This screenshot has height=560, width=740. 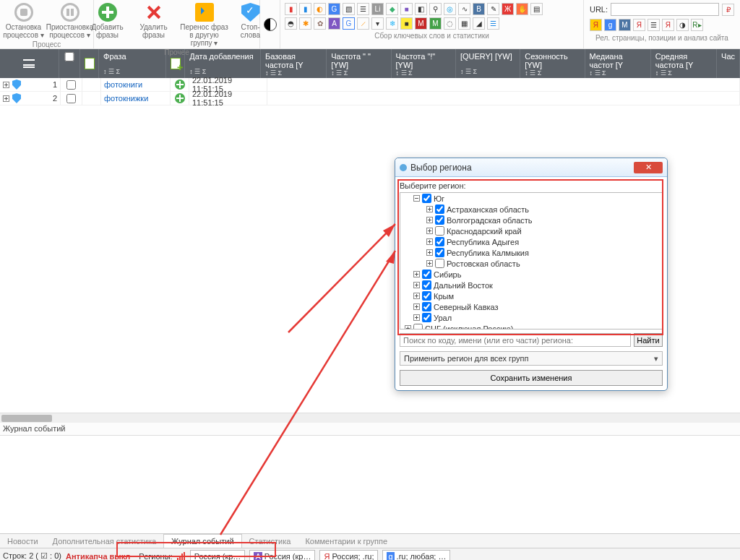 I want to click on tab-stats: Статистика, so click(x=270, y=541).